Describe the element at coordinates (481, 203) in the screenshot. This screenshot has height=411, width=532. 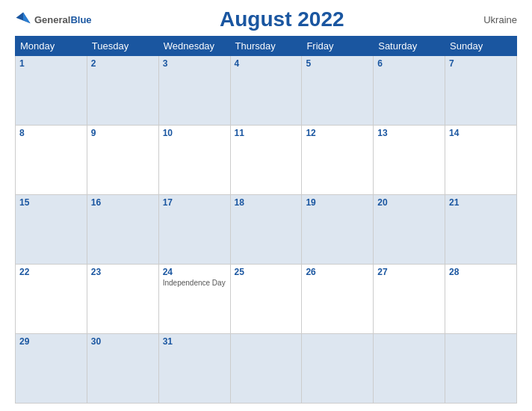
I see `day-number: 21` at that location.